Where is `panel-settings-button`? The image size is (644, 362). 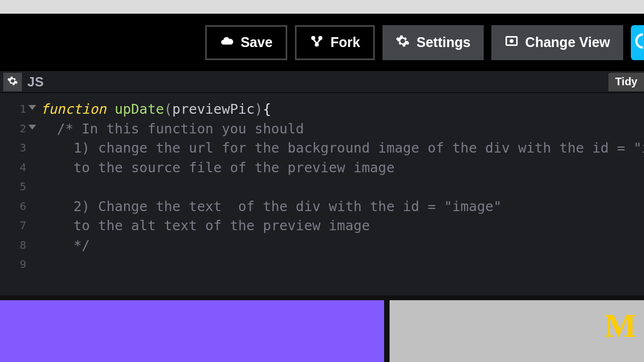
panel-settings-button is located at coordinates (13, 82).